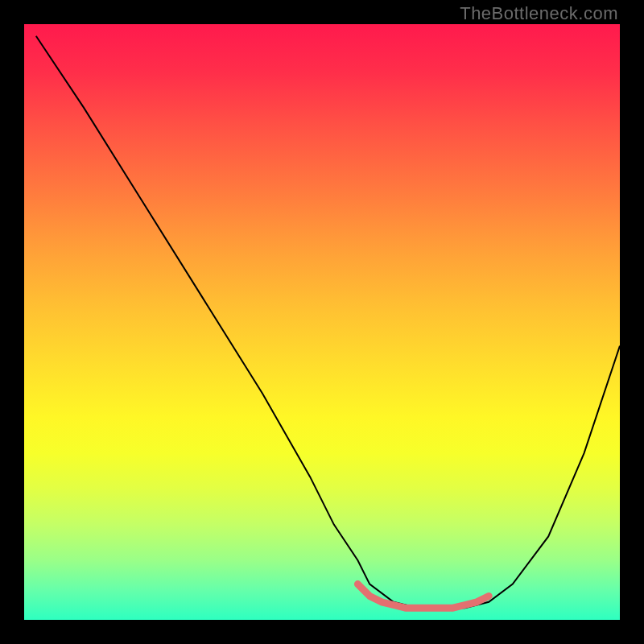  What do you see at coordinates (539, 14) in the screenshot?
I see `watermark-text: TheBottleneck.com` at bounding box center [539, 14].